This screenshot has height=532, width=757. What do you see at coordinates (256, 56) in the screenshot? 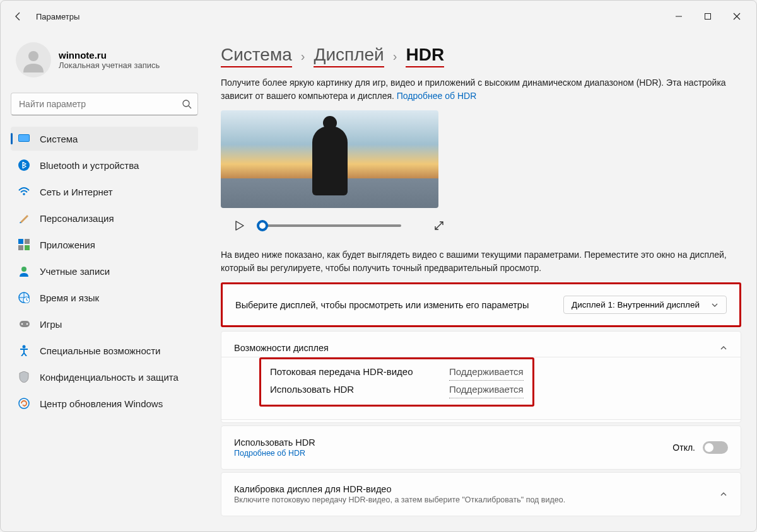
I see `breadcrumb-system: Система` at bounding box center [256, 56].